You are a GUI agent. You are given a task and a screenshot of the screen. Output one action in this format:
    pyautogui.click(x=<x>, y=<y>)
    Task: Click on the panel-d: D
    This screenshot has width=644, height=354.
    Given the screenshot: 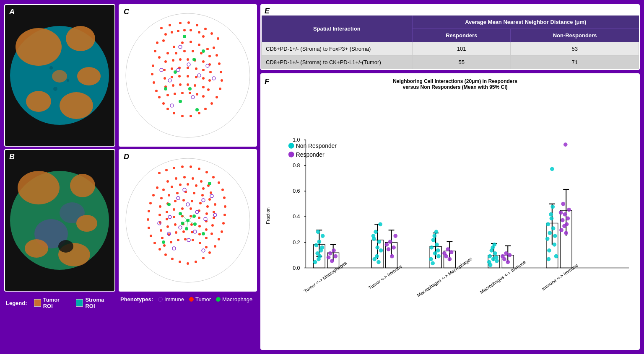 What is the action you would take?
    pyautogui.click(x=188, y=220)
    